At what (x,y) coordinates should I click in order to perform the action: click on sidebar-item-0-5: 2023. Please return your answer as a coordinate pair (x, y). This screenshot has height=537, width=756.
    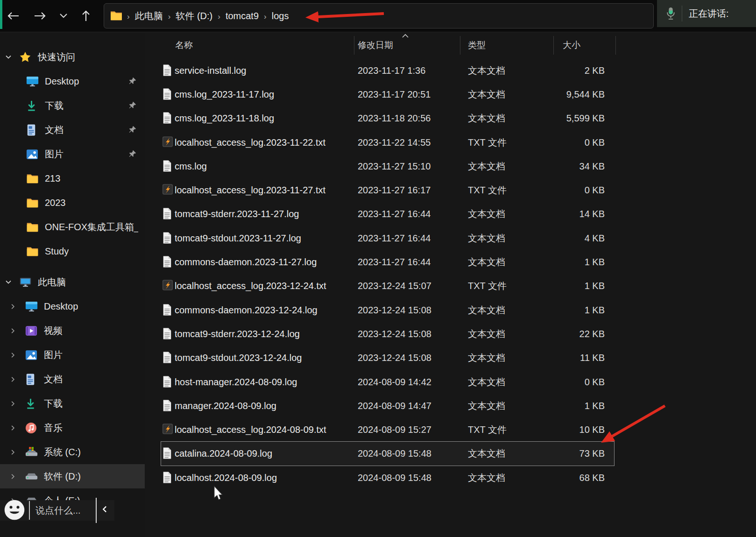
    Looking at the image, I should click on (72, 203).